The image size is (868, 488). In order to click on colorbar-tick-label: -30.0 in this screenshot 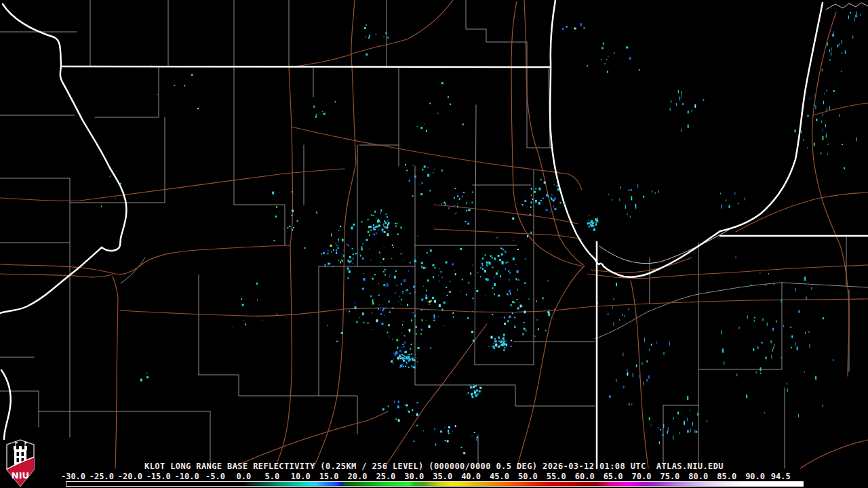, I will do `click(73, 476)`.